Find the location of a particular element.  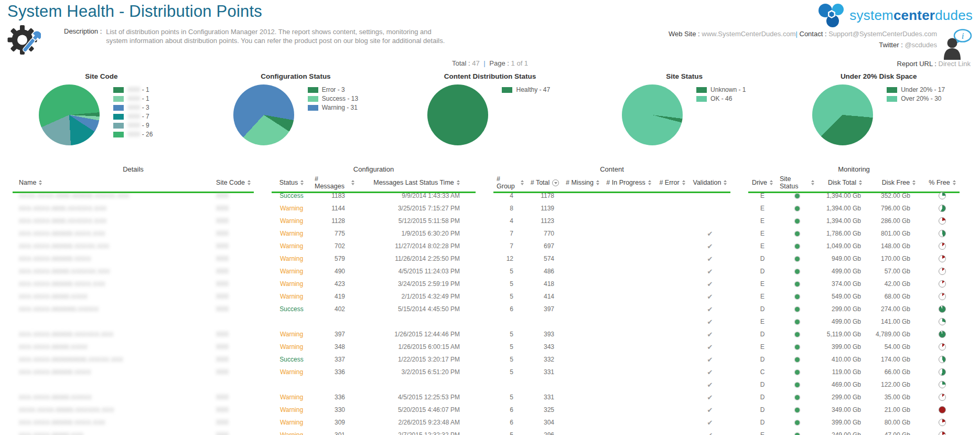

table-row: XXX-XXXX-0000.XXXXXX.XXX XXX Warning 114… is located at coordinates (489, 208).